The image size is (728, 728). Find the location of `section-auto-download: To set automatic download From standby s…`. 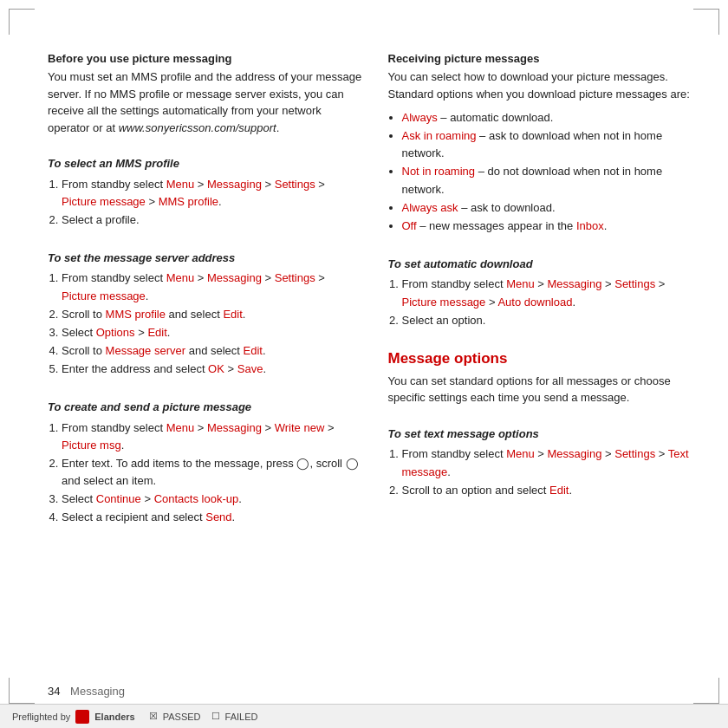

section-auto-download: To set automatic download From standby s… is located at coordinates (546, 296).